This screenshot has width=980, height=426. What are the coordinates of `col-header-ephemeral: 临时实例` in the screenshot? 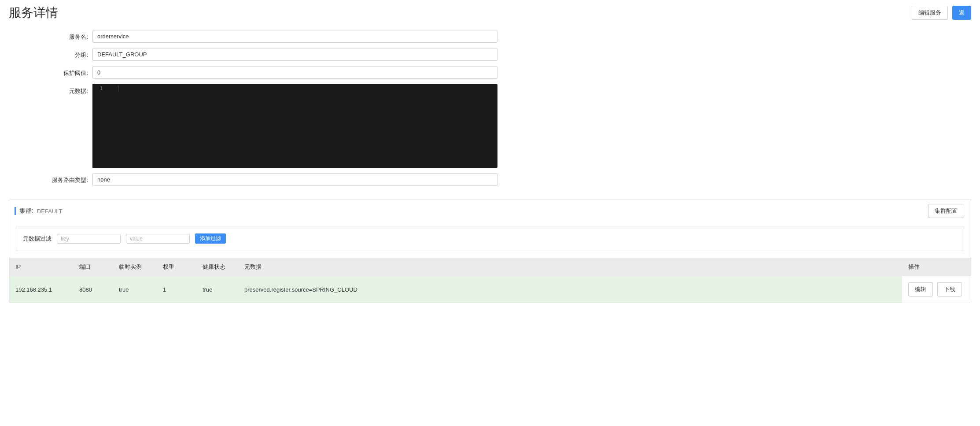 It's located at (135, 267).